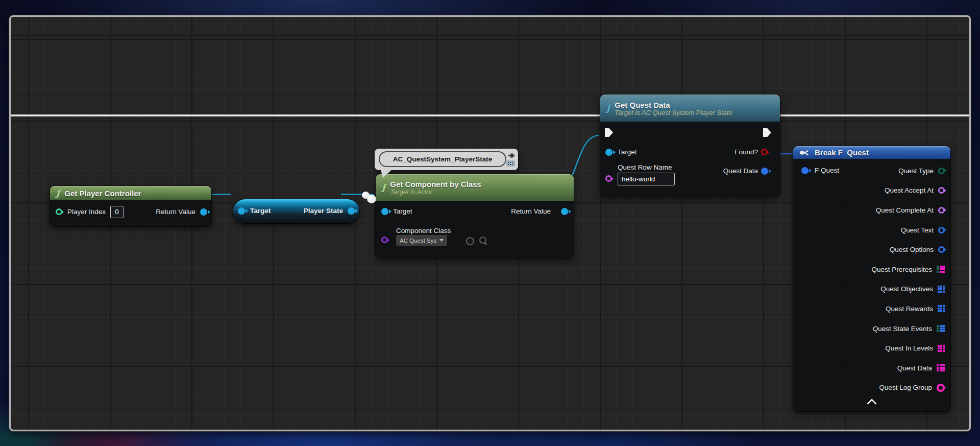 This screenshot has height=446, width=980. What do you see at coordinates (673, 112) in the screenshot?
I see `node-subtitle: Target is AC Quest System Player State` at bounding box center [673, 112].